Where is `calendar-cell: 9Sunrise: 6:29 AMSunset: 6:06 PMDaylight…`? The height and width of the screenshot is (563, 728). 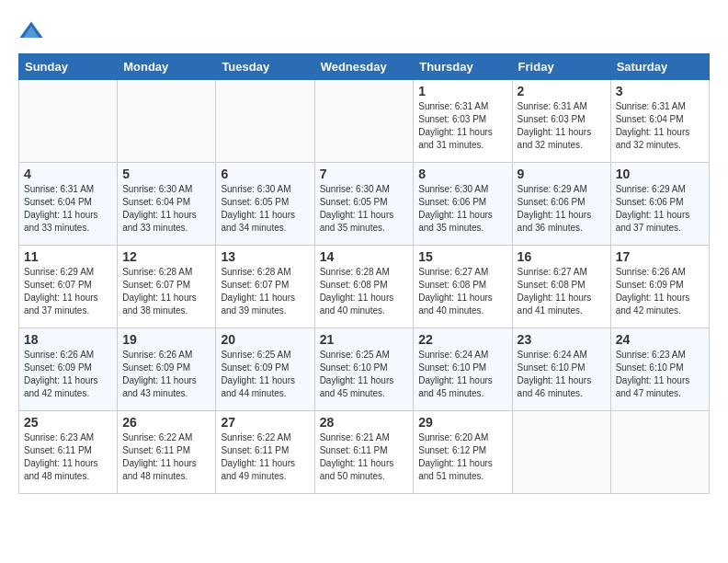 calendar-cell: 9Sunrise: 6:29 AMSunset: 6:06 PMDaylight… is located at coordinates (561, 204).